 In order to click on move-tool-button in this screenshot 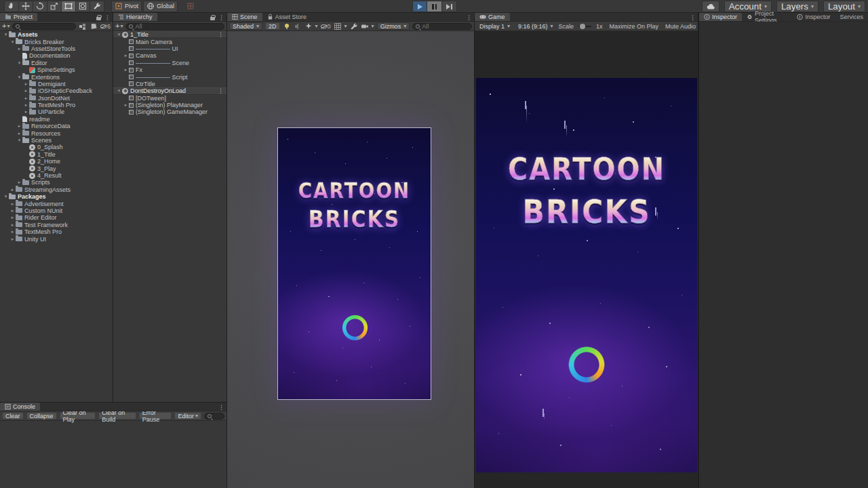, I will do `click(26, 7)`.